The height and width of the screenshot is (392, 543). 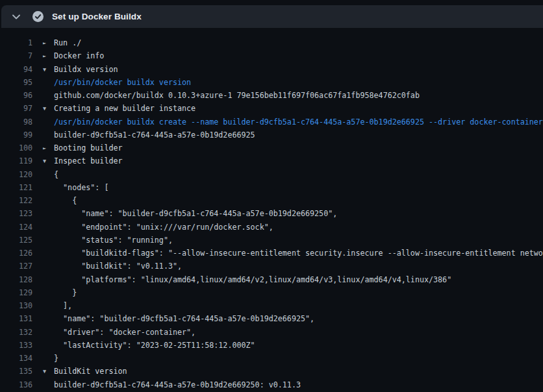 I want to click on line-number: 128, so click(x=16, y=280).